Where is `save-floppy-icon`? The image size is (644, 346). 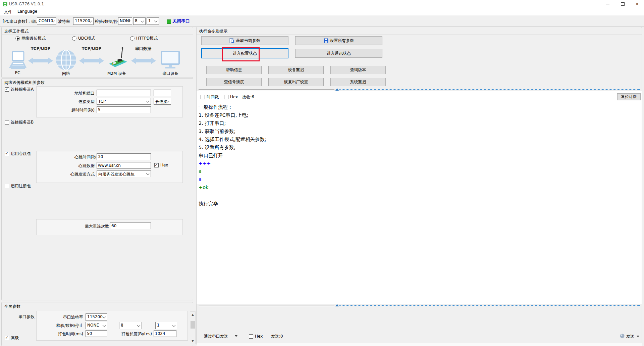
save-floppy-icon is located at coordinates (326, 41).